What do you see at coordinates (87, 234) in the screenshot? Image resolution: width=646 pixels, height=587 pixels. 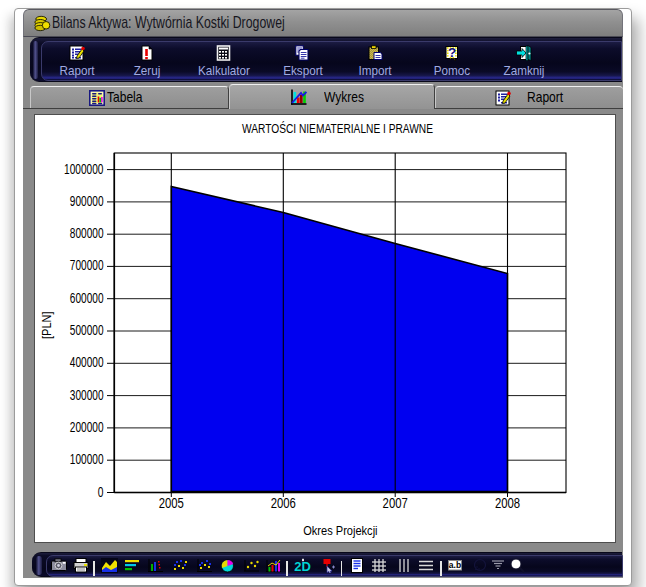 I see `svg-text: 800000` at bounding box center [87, 234].